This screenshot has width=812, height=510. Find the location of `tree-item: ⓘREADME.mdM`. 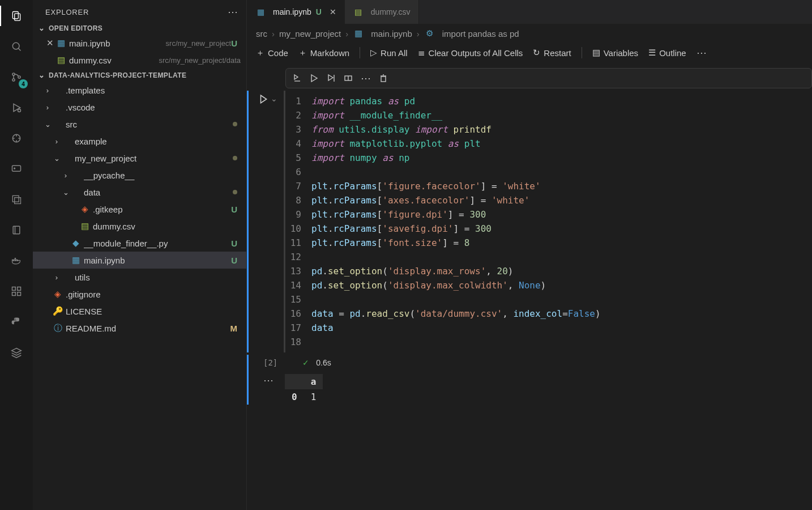

tree-item: ⓘREADME.mdM is located at coordinates (139, 328).